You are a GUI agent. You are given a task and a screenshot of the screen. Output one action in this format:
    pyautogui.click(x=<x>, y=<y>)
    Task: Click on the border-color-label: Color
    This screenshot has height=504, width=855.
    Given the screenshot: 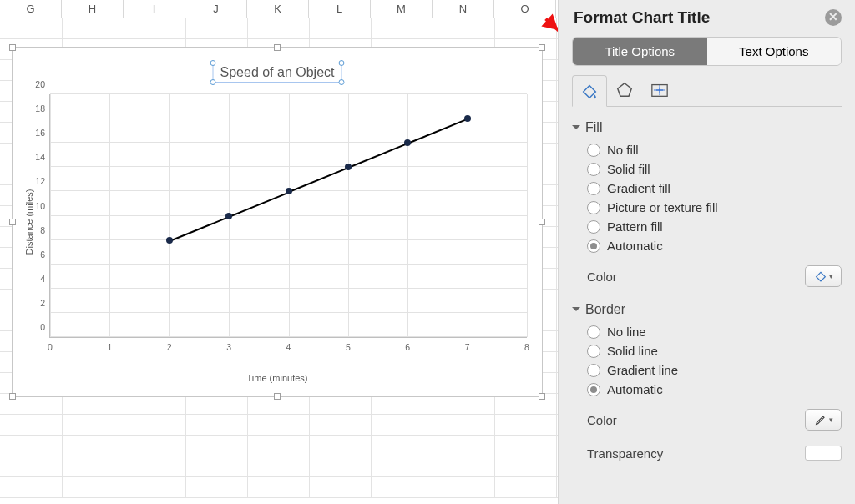 What is the action you would take?
    pyautogui.click(x=602, y=421)
    